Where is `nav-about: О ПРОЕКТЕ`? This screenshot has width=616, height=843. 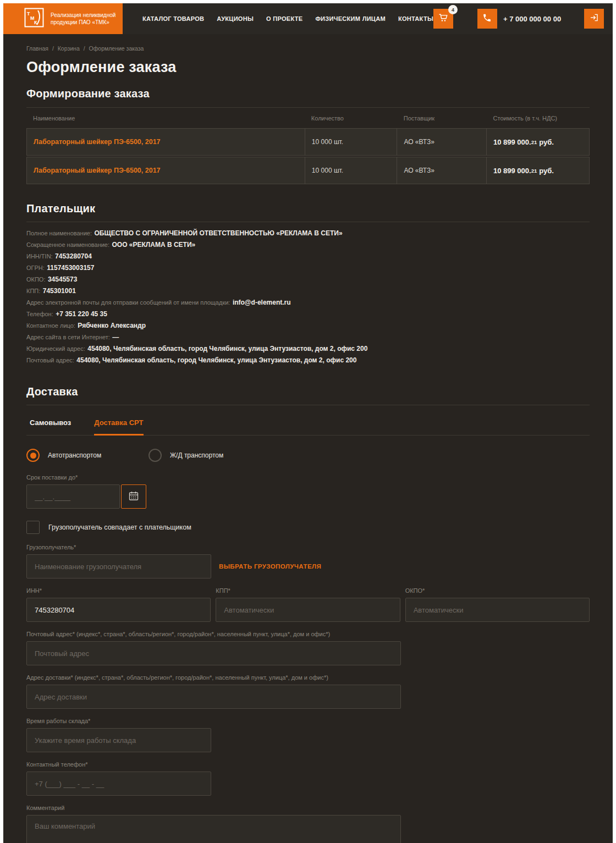
nav-about: О ПРОЕКТЕ is located at coordinates (284, 19).